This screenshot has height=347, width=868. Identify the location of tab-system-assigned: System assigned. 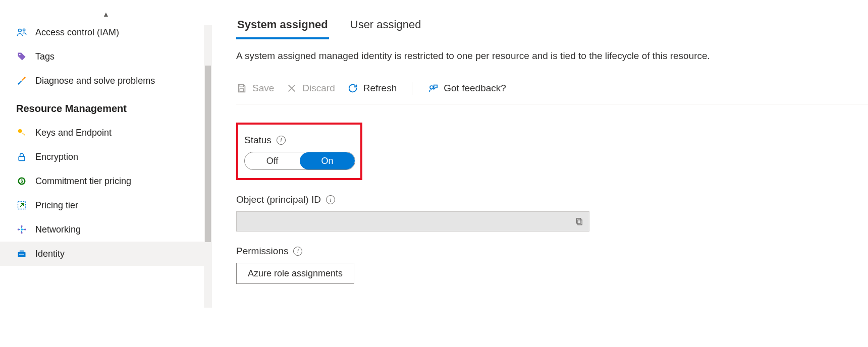
(283, 27).